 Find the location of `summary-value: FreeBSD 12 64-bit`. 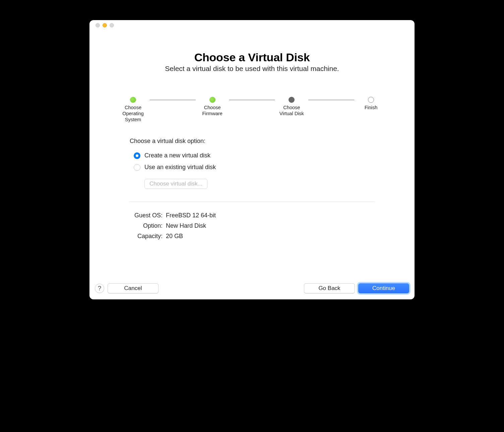

summary-value: FreeBSD 12 64-bit is located at coordinates (191, 216).